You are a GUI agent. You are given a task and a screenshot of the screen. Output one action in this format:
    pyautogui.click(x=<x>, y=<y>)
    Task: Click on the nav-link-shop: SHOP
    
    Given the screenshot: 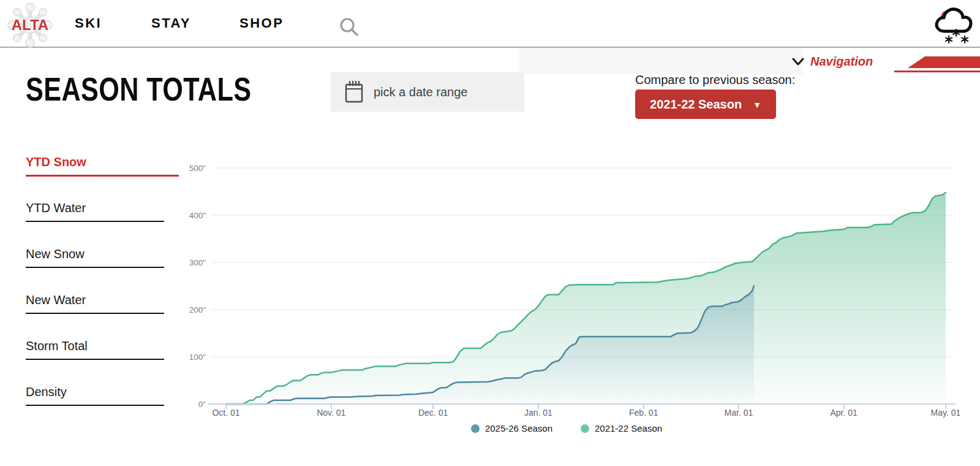 What is the action you would take?
    pyautogui.click(x=262, y=23)
    